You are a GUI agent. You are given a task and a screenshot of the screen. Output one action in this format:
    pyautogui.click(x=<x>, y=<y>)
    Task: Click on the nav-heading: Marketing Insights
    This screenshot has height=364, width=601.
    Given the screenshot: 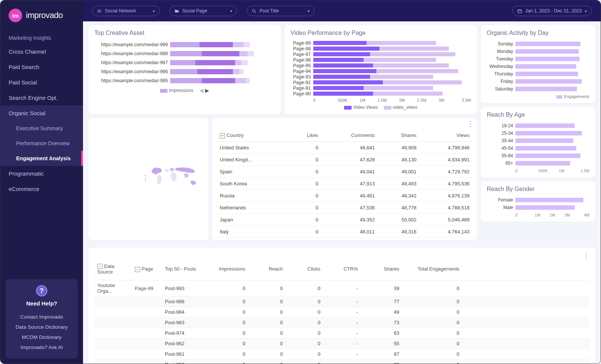 What is the action you would take?
    pyautogui.click(x=42, y=38)
    